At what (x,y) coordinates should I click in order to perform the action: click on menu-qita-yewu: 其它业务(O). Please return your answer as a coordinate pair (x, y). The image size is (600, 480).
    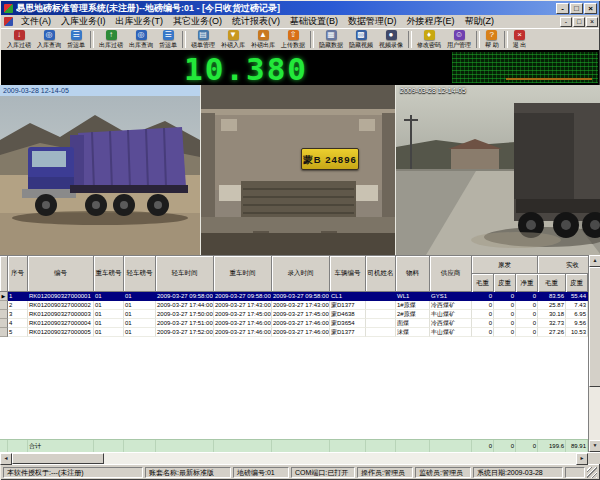
    Looking at the image, I should click on (198, 22).